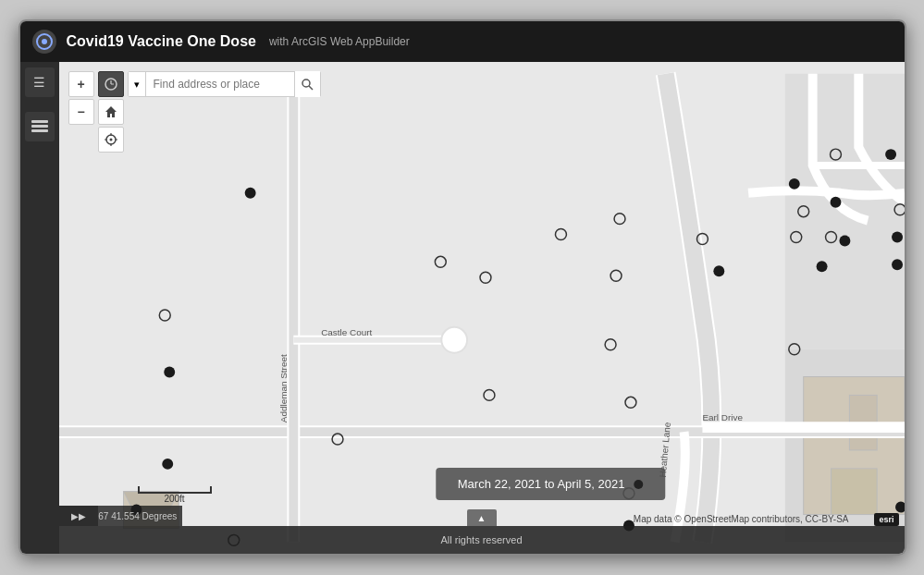 The image size is (924, 575). I want to click on history-icon, so click(111, 84).